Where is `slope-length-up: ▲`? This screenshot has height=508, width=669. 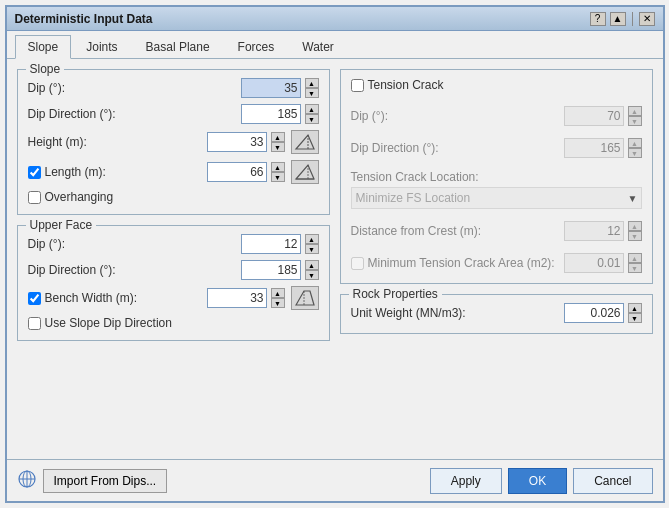 slope-length-up: ▲ is located at coordinates (278, 167).